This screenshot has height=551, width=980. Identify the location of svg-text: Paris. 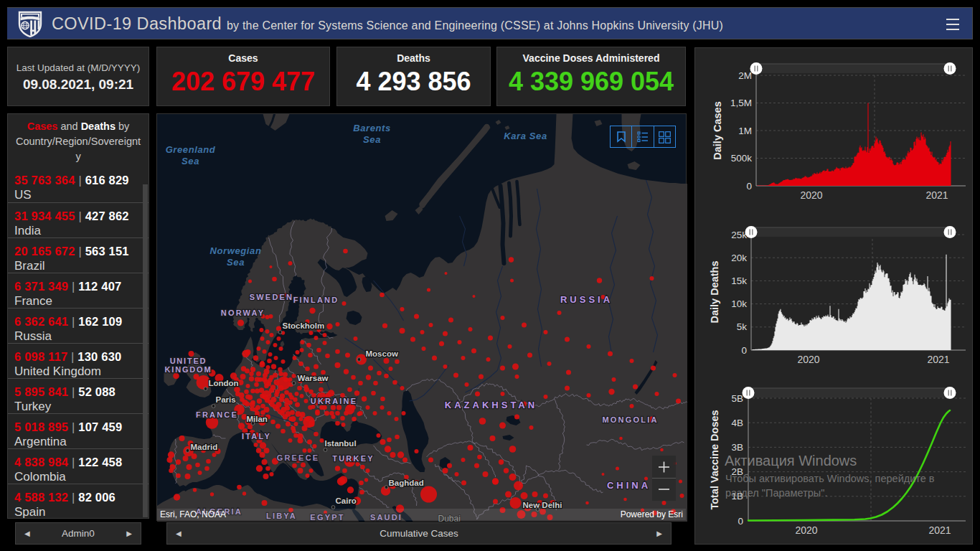
(226, 400).